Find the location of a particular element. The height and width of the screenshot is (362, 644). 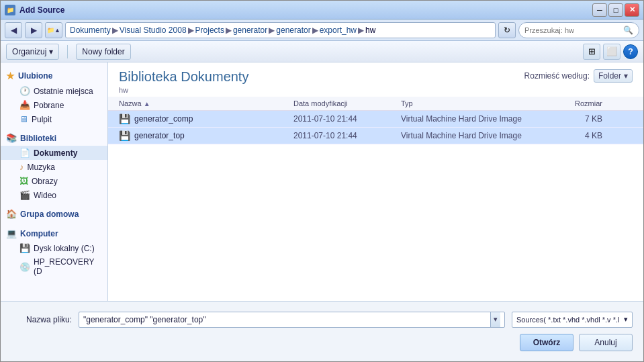

breadcrumb: Dokumenty ▶ Visual Studio 2008 ▶ Project… is located at coordinates (281, 30).